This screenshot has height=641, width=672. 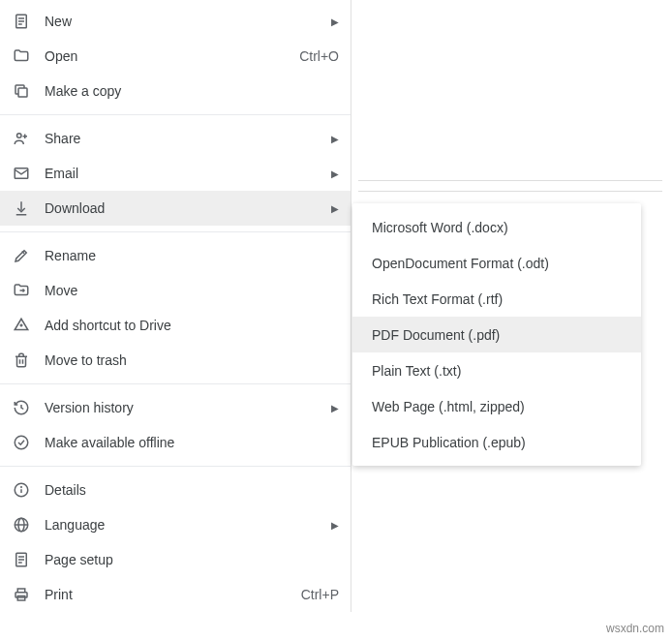 I want to click on email-icon, so click(x=21, y=173).